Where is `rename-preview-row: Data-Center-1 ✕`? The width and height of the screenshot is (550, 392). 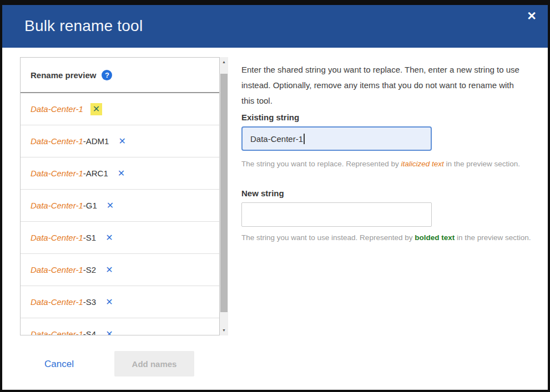
rename-preview-row: Data-Center-1 ✕ is located at coordinates (120, 109).